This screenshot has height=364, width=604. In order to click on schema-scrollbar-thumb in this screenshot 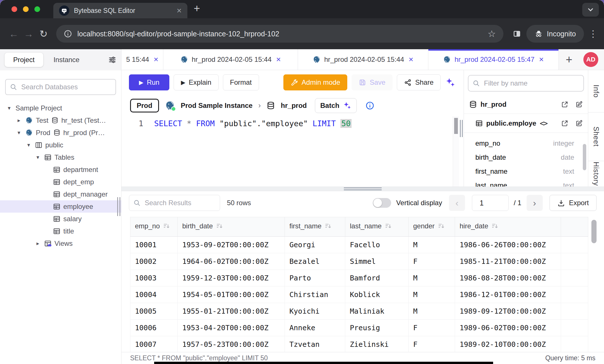, I will do `click(585, 157)`.